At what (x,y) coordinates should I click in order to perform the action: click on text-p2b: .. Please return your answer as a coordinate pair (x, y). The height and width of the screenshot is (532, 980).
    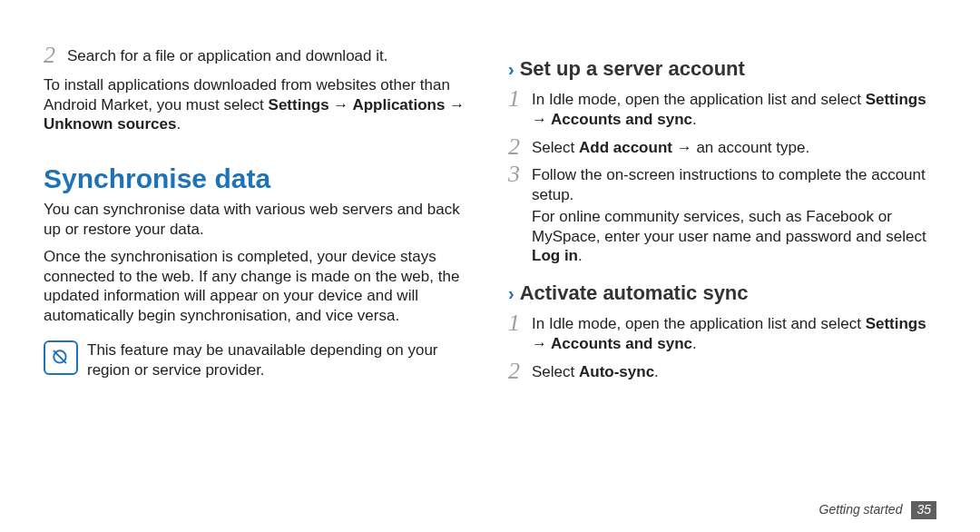
    Looking at the image, I should click on (581, 256).